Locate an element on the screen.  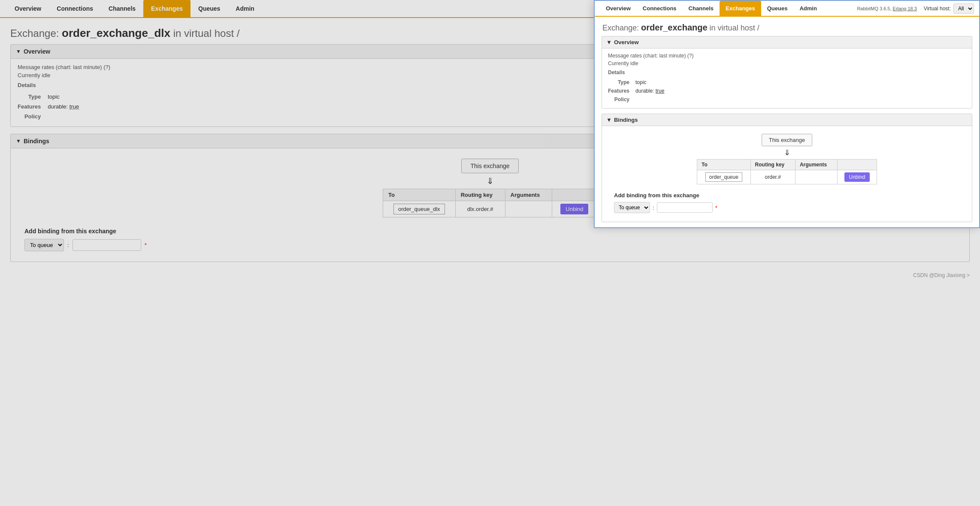
modal-this-exchange-box: This exchange is located at coordinates (787, 140).